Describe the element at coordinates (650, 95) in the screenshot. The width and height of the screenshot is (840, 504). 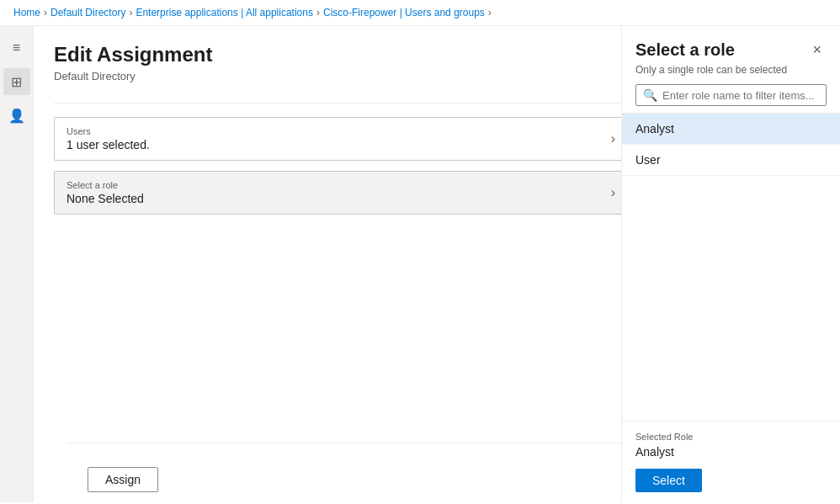
I see `search-icon: 🔍` at that location.